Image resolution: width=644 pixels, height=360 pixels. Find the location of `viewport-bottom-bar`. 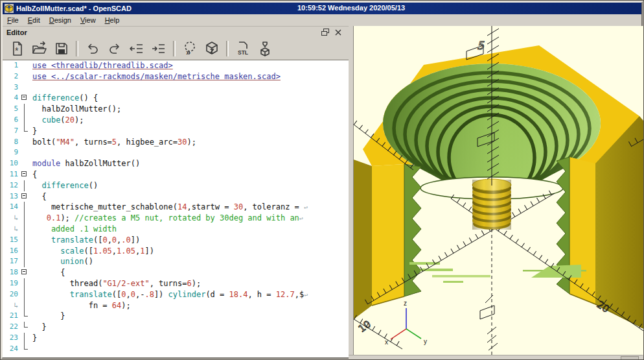

viewport-bottom-bar is located at coordinates (496, 357).